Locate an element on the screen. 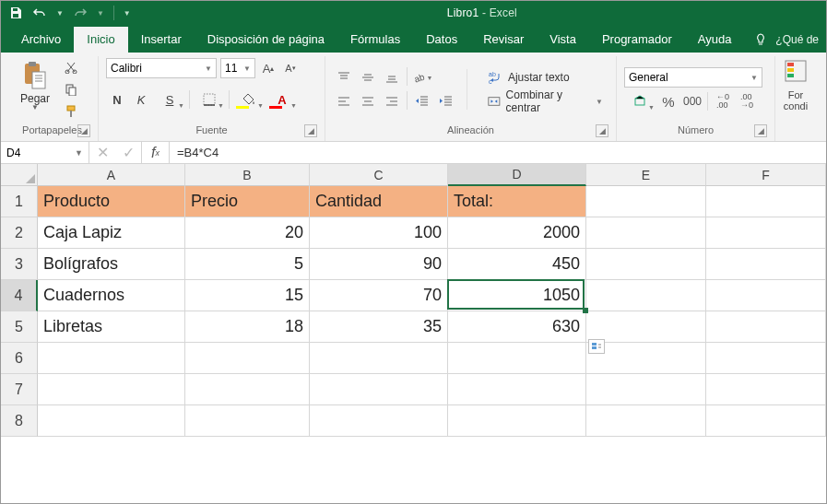 The height and width of the screenshot is (504, 827). decrease-decimal-button: .00→0 is located at coordinates (747, 101).